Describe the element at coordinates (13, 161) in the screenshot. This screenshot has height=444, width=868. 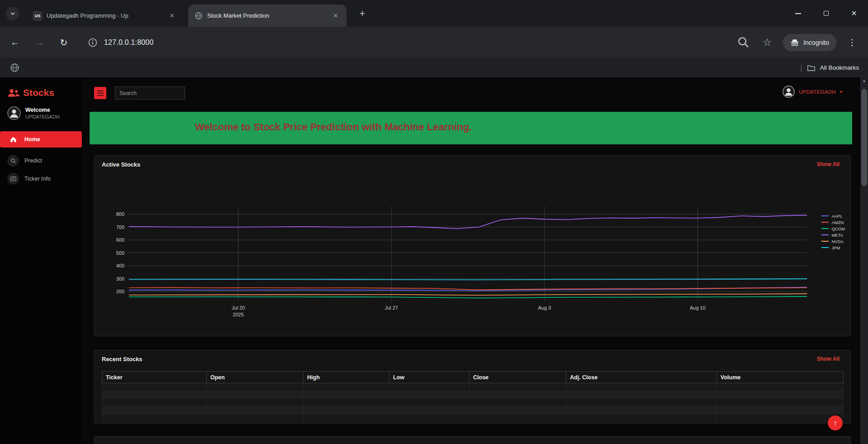
I see `search-icon` at that location.